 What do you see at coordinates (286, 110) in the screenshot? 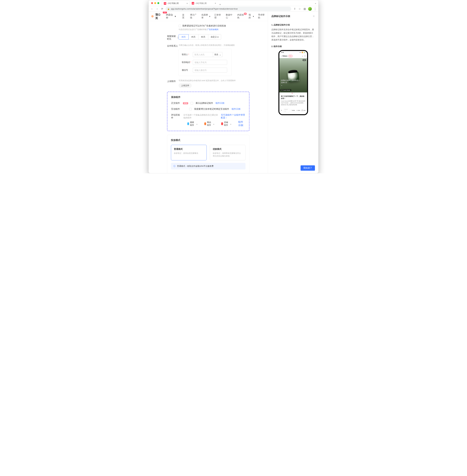
I see `phone-comment-input: 说点什么…` at bounding box center [286, 110].